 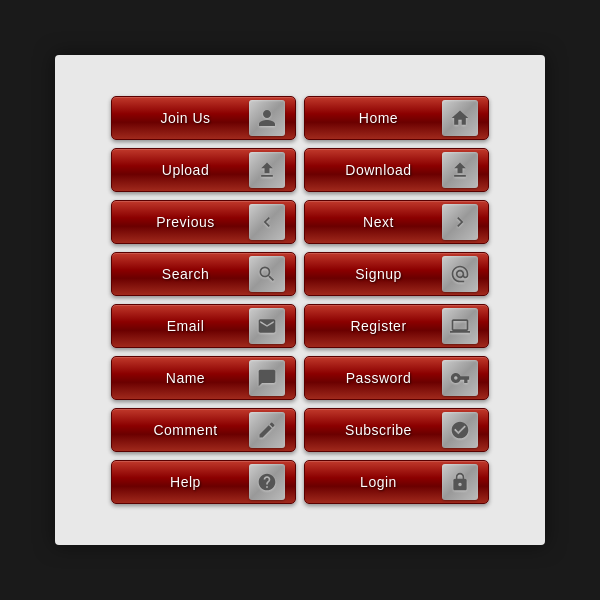 I want to click on home-label: Home, so click(x=374, y=118).